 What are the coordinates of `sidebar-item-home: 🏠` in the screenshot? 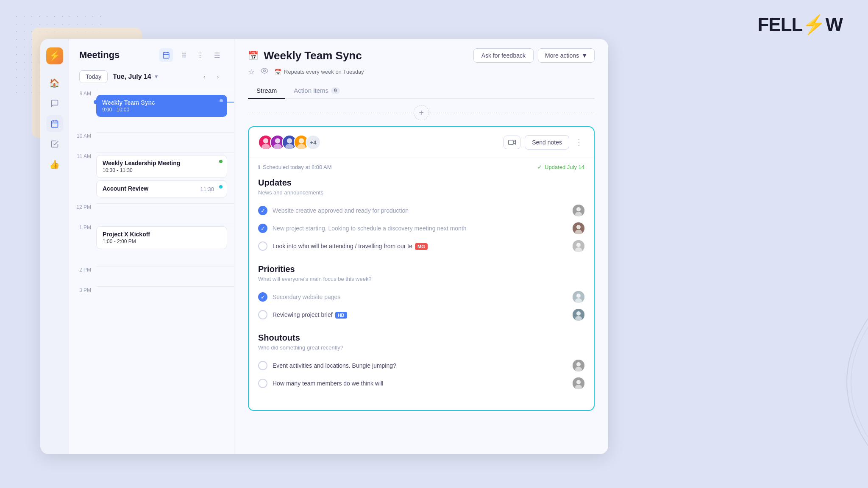 It's located at (55, 83).